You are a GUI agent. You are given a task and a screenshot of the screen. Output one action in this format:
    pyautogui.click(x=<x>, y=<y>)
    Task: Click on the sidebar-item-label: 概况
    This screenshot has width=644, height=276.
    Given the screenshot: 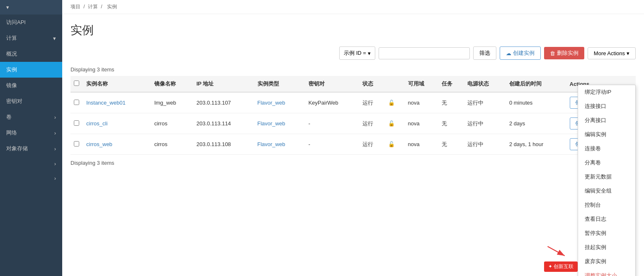 What is the action you would take?
    pyautogui.click(x=12, y=54)
    